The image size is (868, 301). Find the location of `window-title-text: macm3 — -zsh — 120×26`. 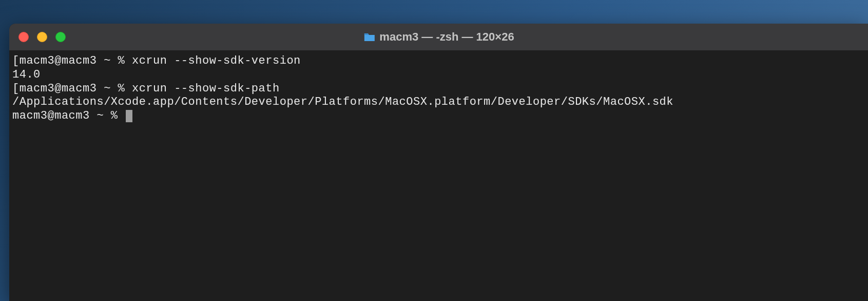

window-title-text: macm3 — -zsh — 120×26 is located at coordinates (447, 37).